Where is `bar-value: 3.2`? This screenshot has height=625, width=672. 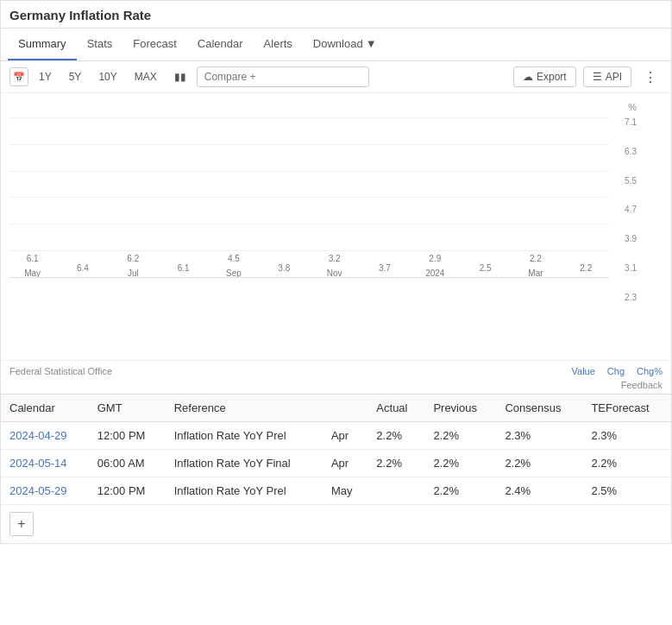
bar-value: 3.2 is located at coordinates (335, 259).